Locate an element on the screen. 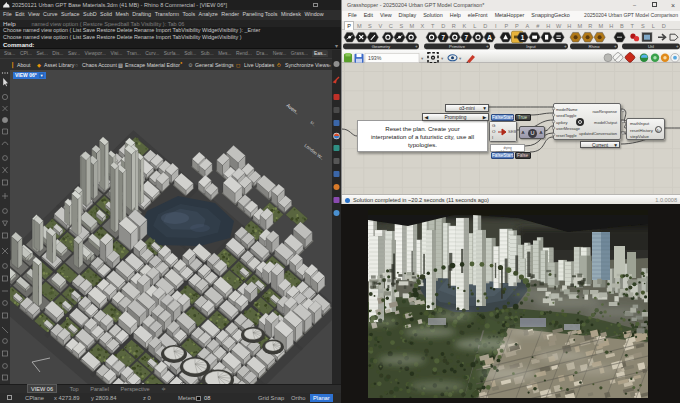 The height and width of the screenshot is (403, 680). svg-text: Input is located at coordinates (531, 46).